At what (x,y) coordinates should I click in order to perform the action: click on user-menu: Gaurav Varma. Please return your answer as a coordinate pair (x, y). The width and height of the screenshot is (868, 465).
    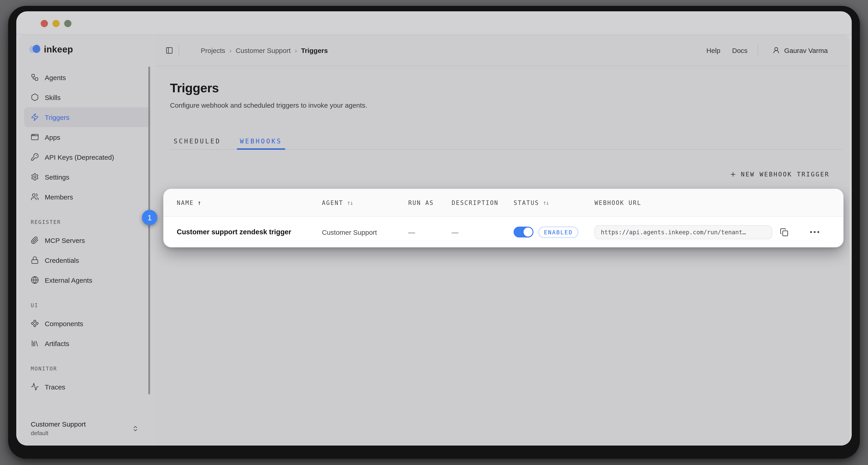
    Looking at the image, I should click on (793, 50).